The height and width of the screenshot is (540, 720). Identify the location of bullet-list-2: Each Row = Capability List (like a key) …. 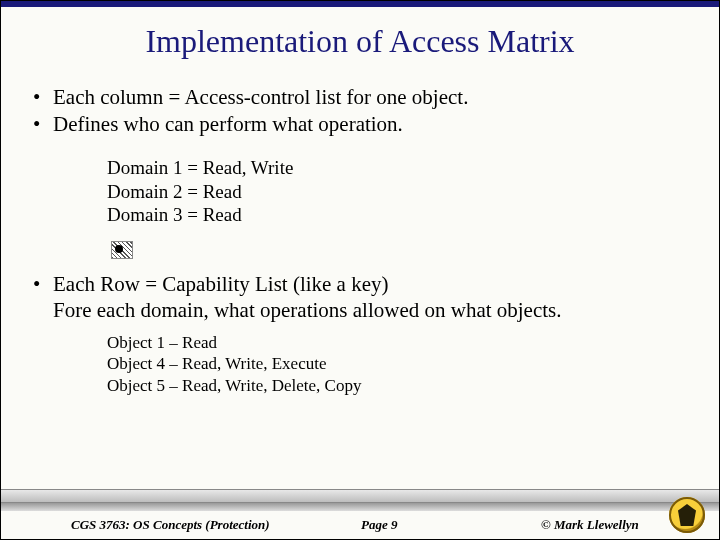
(360, 298).